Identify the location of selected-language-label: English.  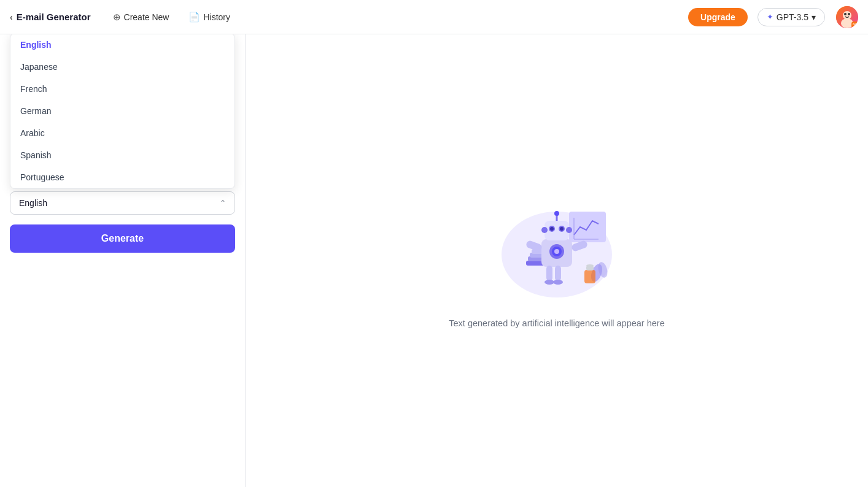
(33, 203).